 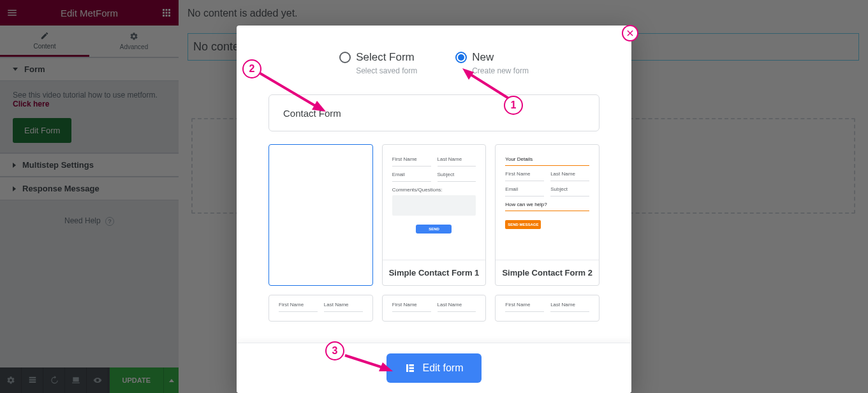 What do you see at coordinates (434, 367) in the screenshot?
I see `modal-footer: Edit form` at bounding box center [434, 367].